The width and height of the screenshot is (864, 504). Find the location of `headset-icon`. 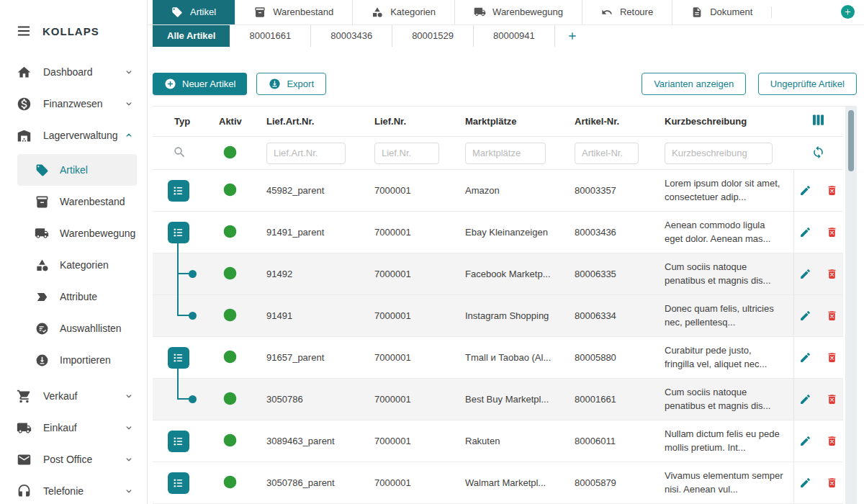

headset-icon is located at coordinates (24, 491).